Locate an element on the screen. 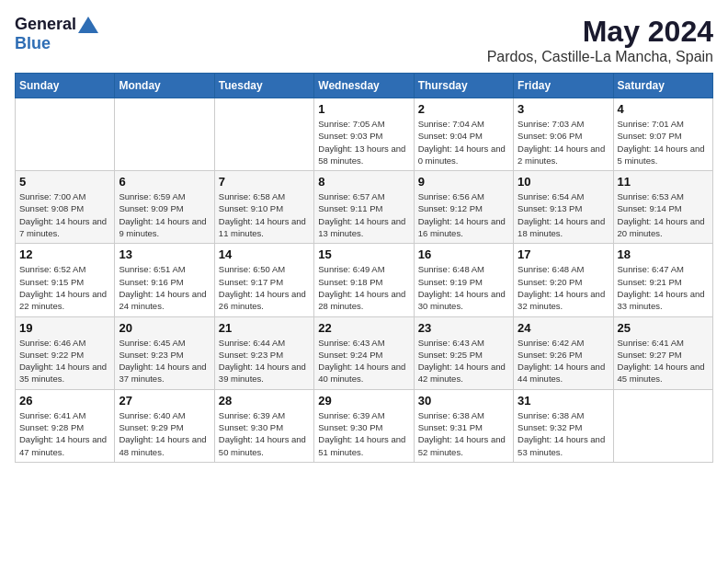 The height and width of the screenshot is (563, 728). day-info: Sunrise: 6:47 AMSunset: 9:21 PMDaylight:… is located at coordinates (664, 287).